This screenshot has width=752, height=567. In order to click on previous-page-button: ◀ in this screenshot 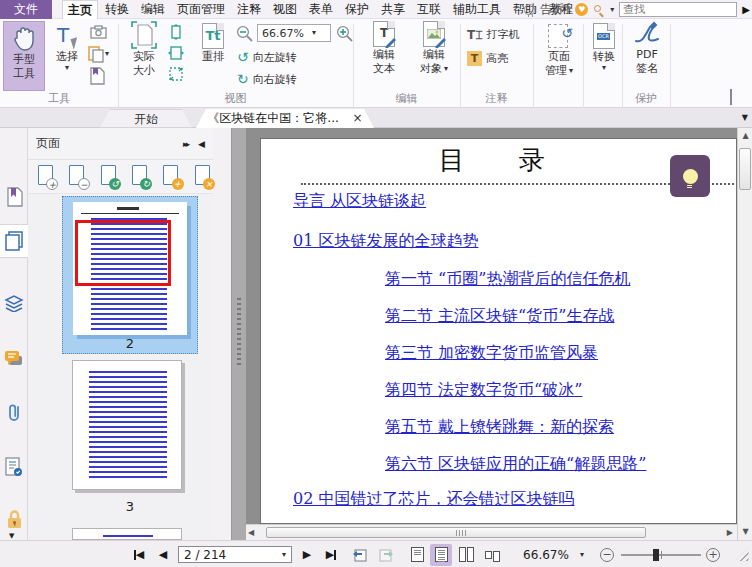, I will do `click(163, 554)`.